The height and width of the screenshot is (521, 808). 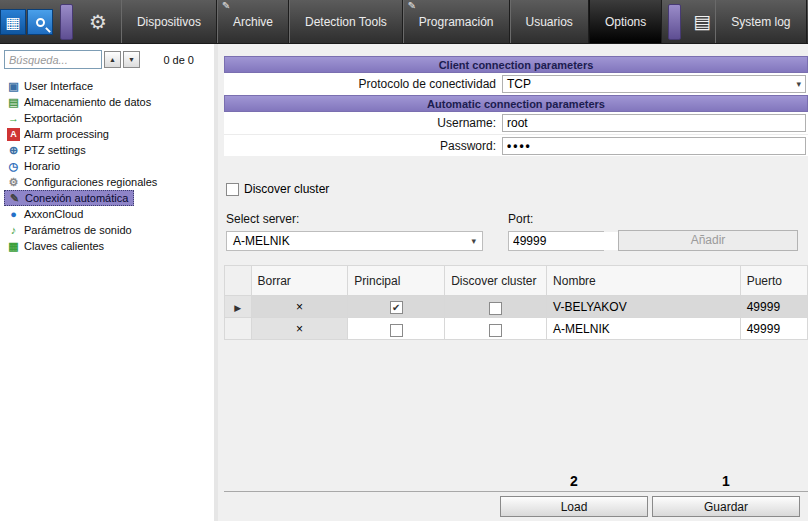 What do you see at coordinates (519, 84) in the screenshot?
I see `protocol-value: TCP` at bounding box center [519, 84].